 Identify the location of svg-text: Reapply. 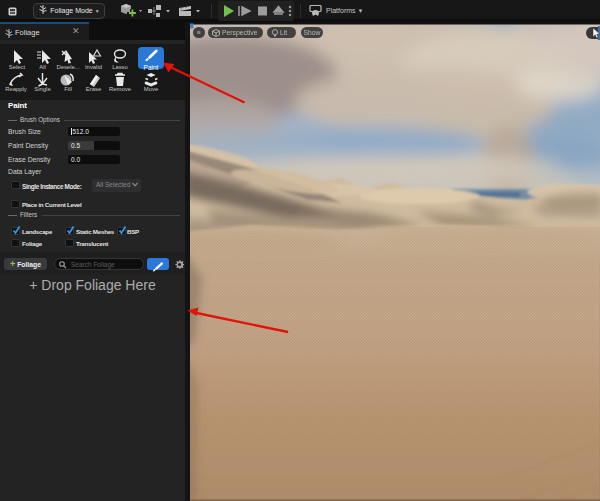
(16, 89).